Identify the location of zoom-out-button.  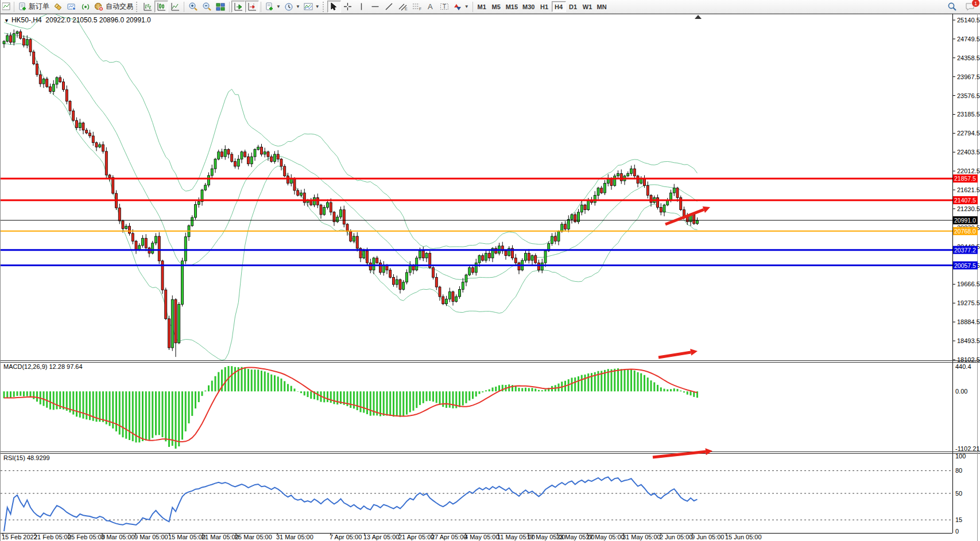
(207, 7).